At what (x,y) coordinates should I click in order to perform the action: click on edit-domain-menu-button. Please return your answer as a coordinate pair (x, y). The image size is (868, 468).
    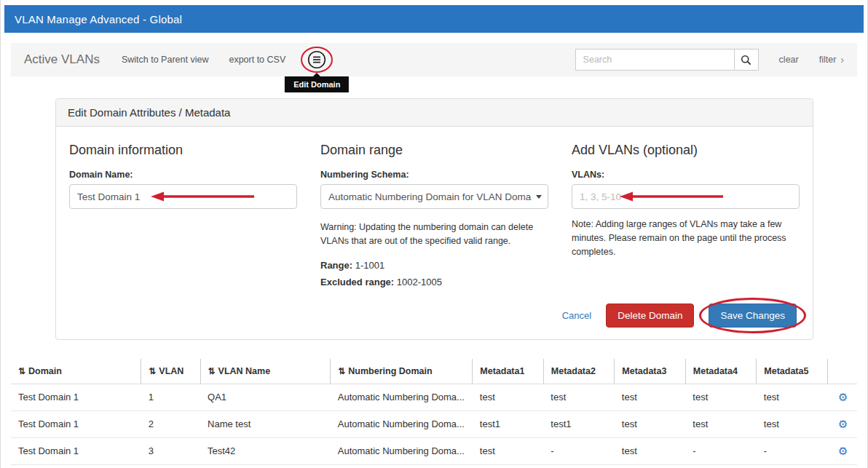
    Looking at the image, I should click on (317, 60).